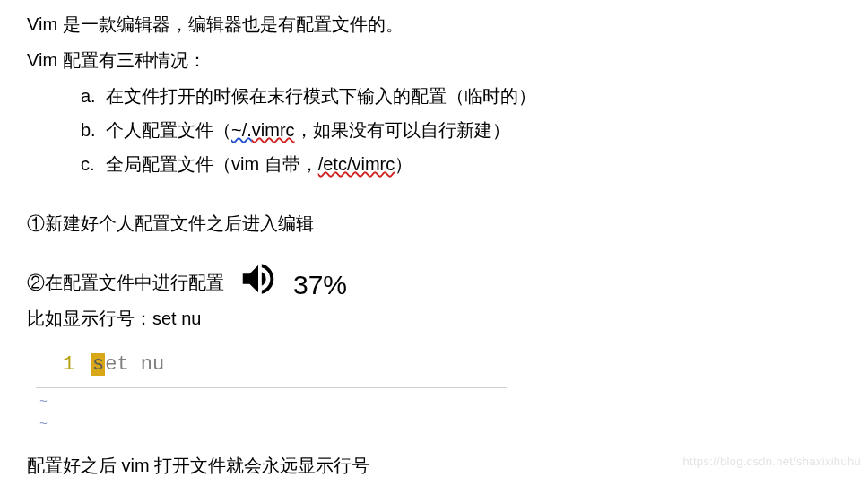 The image size is (868, 477). What do you see at coordinates (434, 130) in the screenshot?
I see `list-item-b: b. 个人配置文件（~/.vimrc，如果没有可以自行新建）` at bounding box center [434, 130].